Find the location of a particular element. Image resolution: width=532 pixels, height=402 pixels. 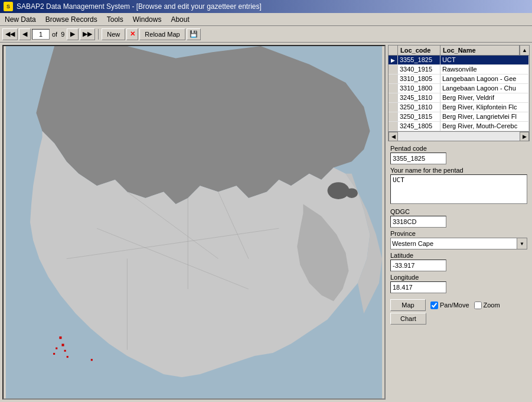

cell-loc-name: UCT is located at coordinates (485, 60).